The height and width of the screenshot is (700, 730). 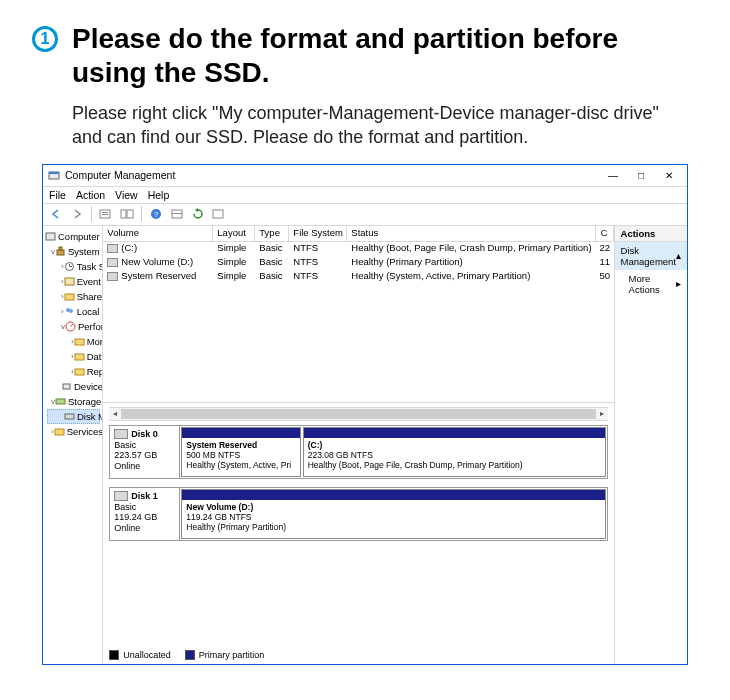 What do you see at coordinates (678, 284) in the screenshot?
I see `chevron-right-icon: ▸` at bounding box center [678, 284].